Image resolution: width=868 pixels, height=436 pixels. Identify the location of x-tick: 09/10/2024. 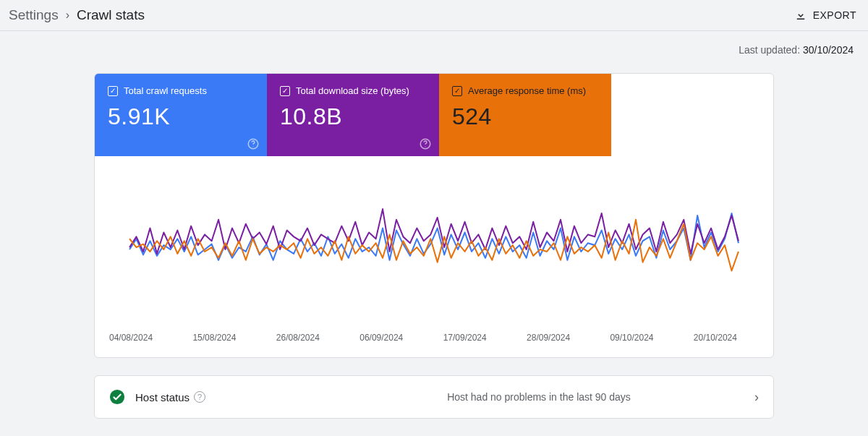
(631, 338).